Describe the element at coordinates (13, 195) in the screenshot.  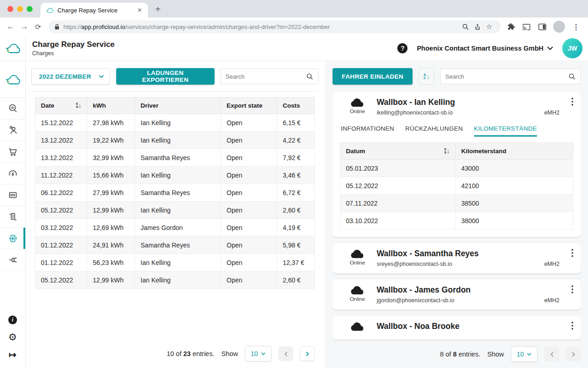
I see `sidebar-item-device-data` at that location.